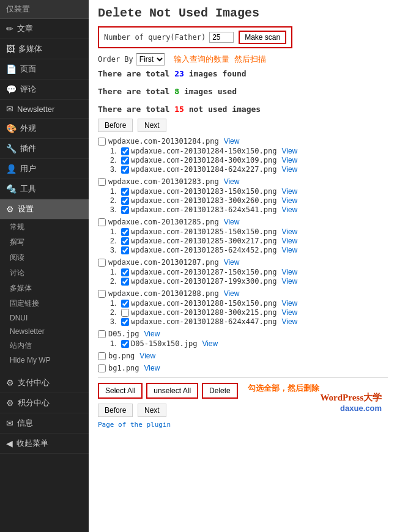 This screenshot has width=397, height=532. What do you see at coordinates (249, 322) in the screenshot?
I see `image-sub-row: 3.wpdaxue.com-201301288-624x447.pngView` at bounding box center [249, 322].